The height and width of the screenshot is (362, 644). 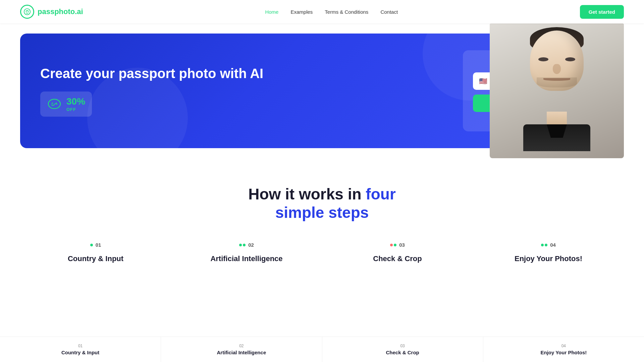 What do you see at coordinates (96, 245) in the screenshot?
I see `step-1-number-row: 01` at bounding box center [96, 245].